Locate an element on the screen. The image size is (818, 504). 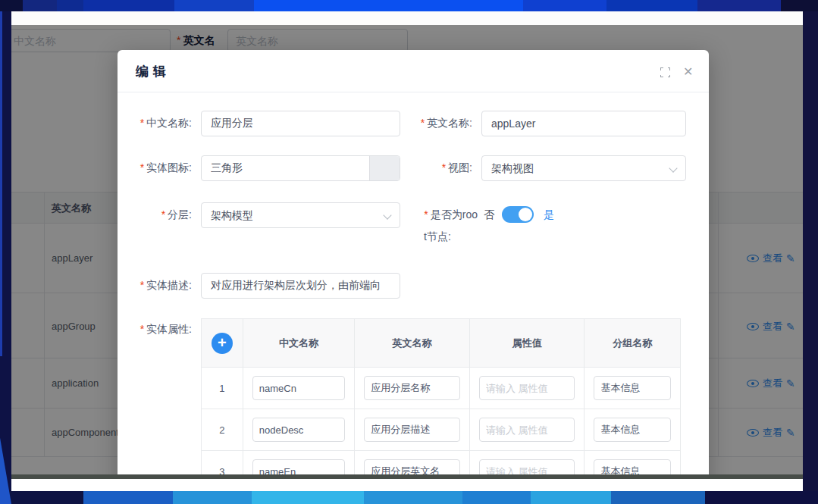
row-index: 1 is located at coordinates (223, 388).